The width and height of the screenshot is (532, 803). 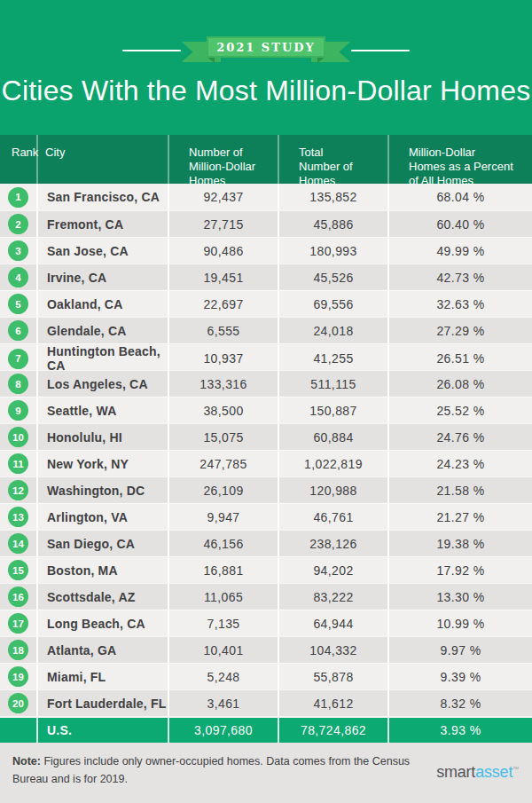 I want to click on mdh-cell: 26,109, so click(x=223, y=490).